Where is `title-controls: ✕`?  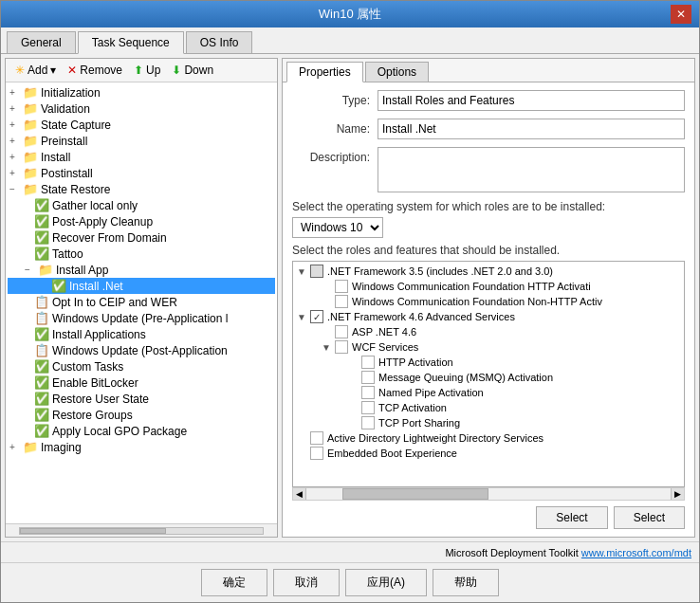 title-controls: ✕ is located at coordinates (681, 14).